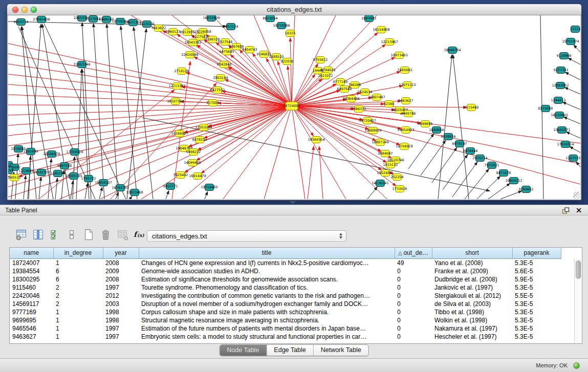 The image size is (588, 372). I want to click on graph-node: 17359928, so click(75, 152).